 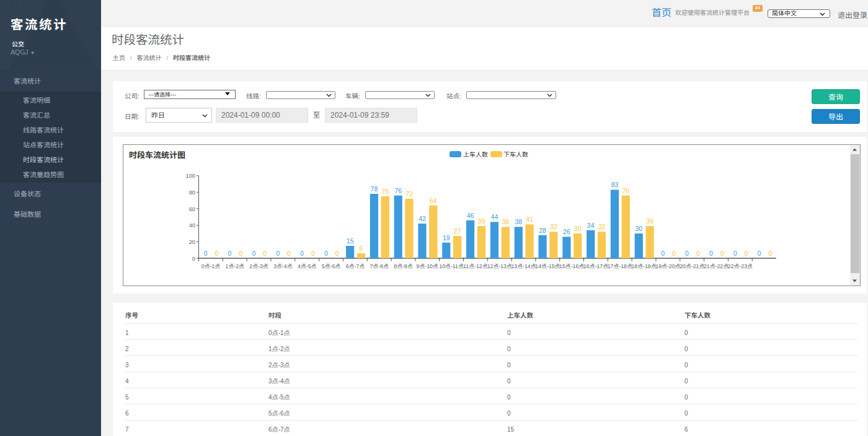 What do you see at coordinates (567, 232) in the screenshot?
I see `svg-text: 26` at bounding box center [567, 232].